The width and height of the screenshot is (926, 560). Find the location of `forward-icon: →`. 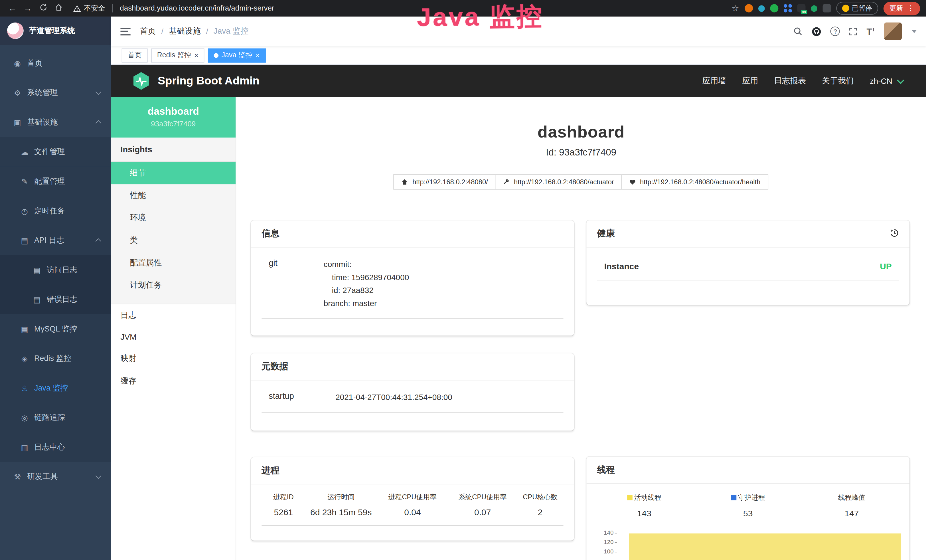

forward-icon: → is located at coordinates (28, 8).